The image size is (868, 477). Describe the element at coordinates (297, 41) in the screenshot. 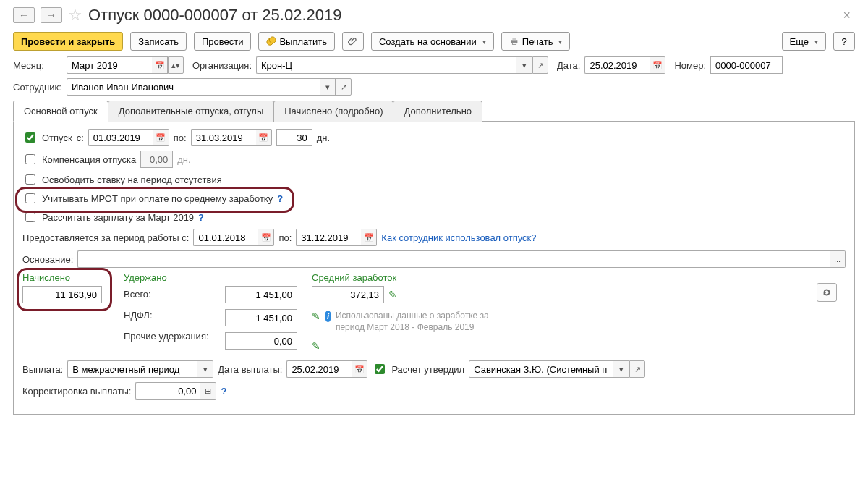

I see `pay-button: Выплатить` at that location.